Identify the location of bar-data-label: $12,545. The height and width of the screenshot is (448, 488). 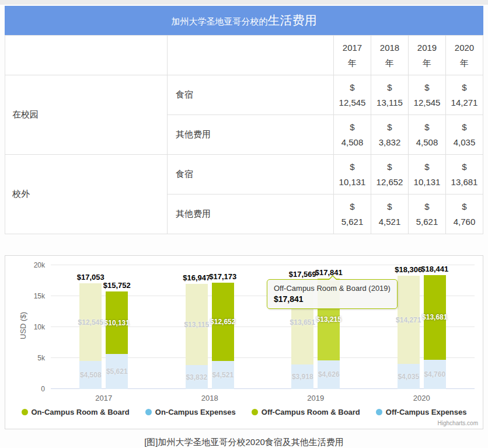
(91, 322).